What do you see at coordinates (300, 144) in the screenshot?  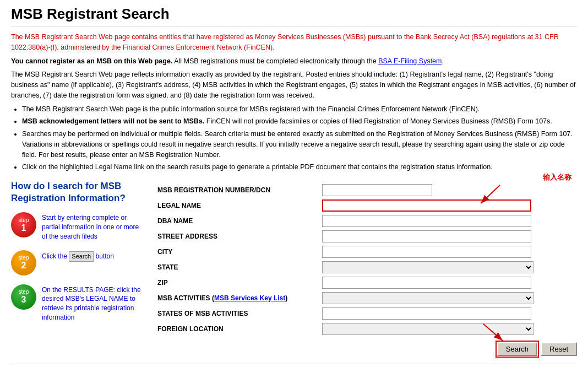 I see `bullet-3: Searches may be performed on individual …` at bounding box center [300, 144].